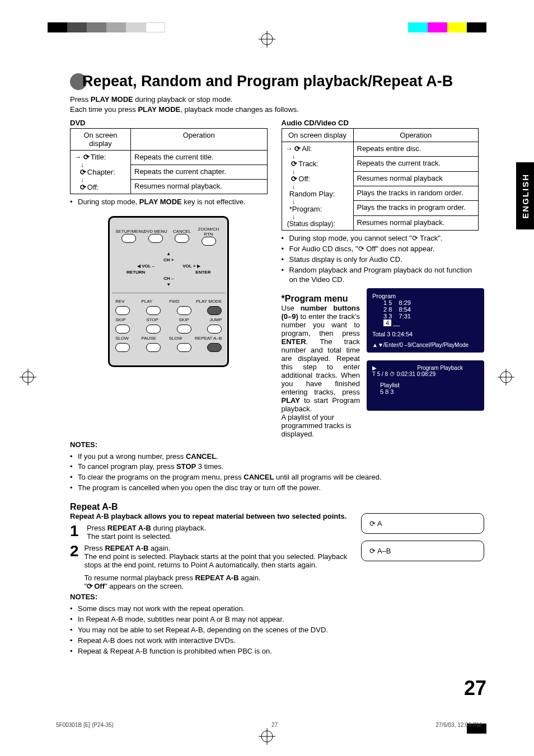 This screenshot has width=534, height=756. What do you see at coordinates (425, 386) in the screenshot?
I see `osd-playback: ▶ Program Playback T 5 / 8 ⏱ 0:02:31 0:0…` at bounding box center [425, 386].